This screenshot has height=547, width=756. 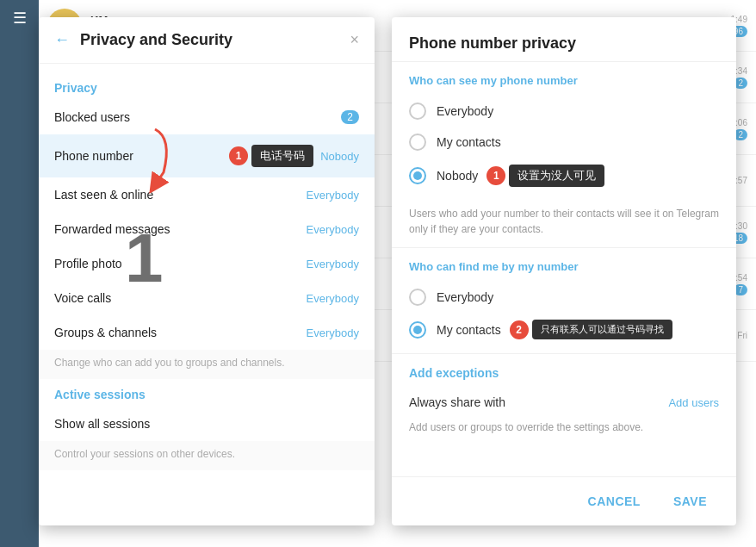 I want to click on profile-photo-label: Profile photo, so click(x=181, y=264).